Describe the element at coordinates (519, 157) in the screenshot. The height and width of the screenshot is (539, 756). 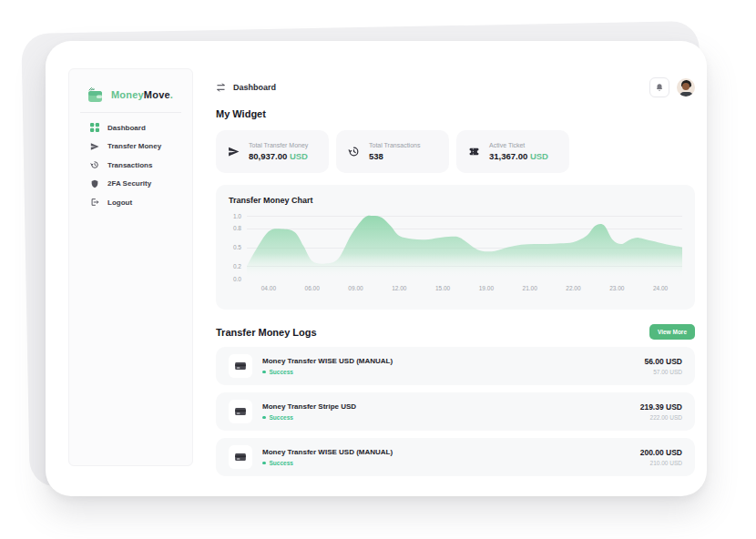
I see `stat-value: 31,367.00 USD` at that location.